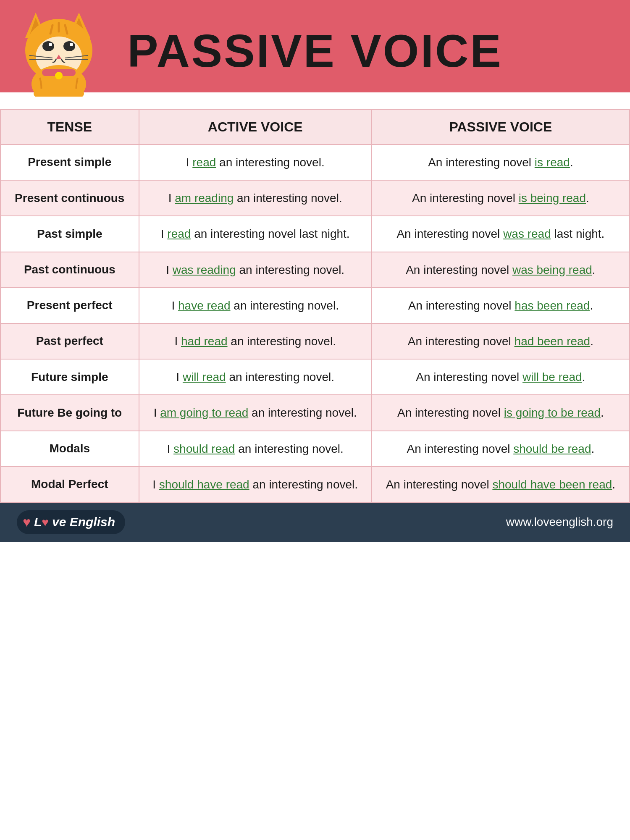 This screenshot has height=840, width=630. What do you see at coordinates (255, 270) in the screenshot?
I see `active-cell: I was reading an interesting novel.` at bounding box center [255, 270].